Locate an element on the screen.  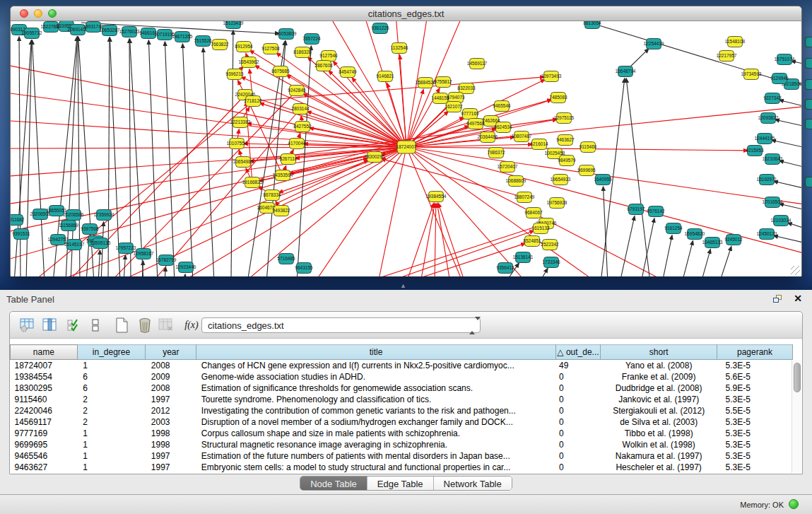
graph-node: 8912954 is located at coordinates (244, 47).